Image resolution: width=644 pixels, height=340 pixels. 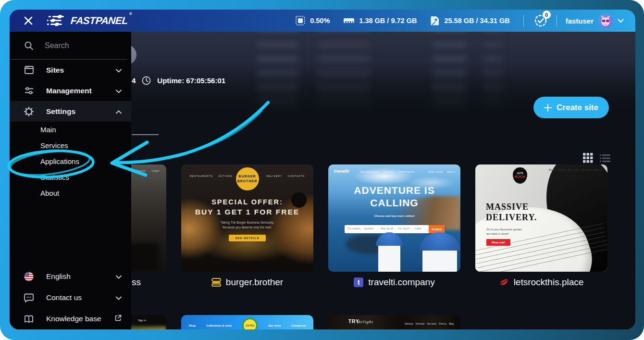 I want to click on sites-icon, so click(x=29, y=70).